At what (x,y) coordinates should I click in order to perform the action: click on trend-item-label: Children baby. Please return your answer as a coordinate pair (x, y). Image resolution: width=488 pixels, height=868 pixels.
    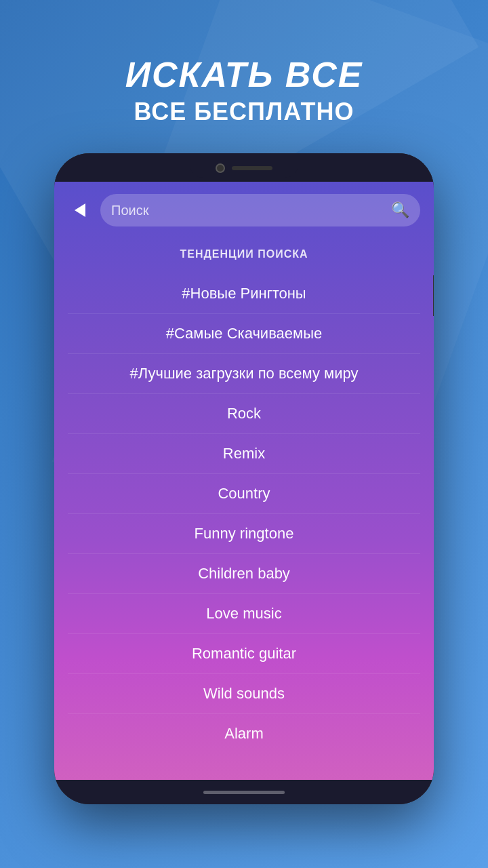
    Looking at the image, I should click on (244, 574).